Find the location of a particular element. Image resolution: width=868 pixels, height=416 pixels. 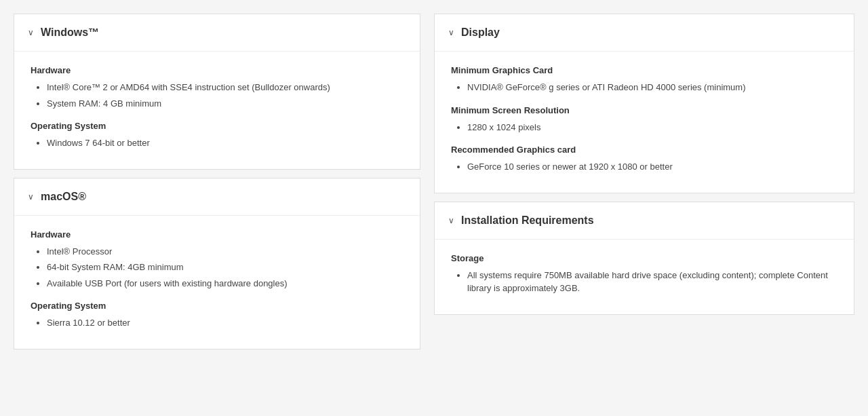

bullet-list-os: Windows 7 64-bit or better is located at coordinates (217, 143).